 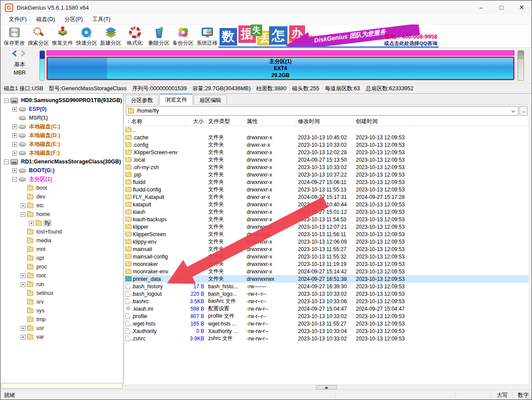 What do you see at coordinates (326, 272) in the screenshot?
I see `file-row-moonraker-env: moonraker-env文件夹drwxrwxr-x2024-09-27 15:…` at bounding box center [326, 272].